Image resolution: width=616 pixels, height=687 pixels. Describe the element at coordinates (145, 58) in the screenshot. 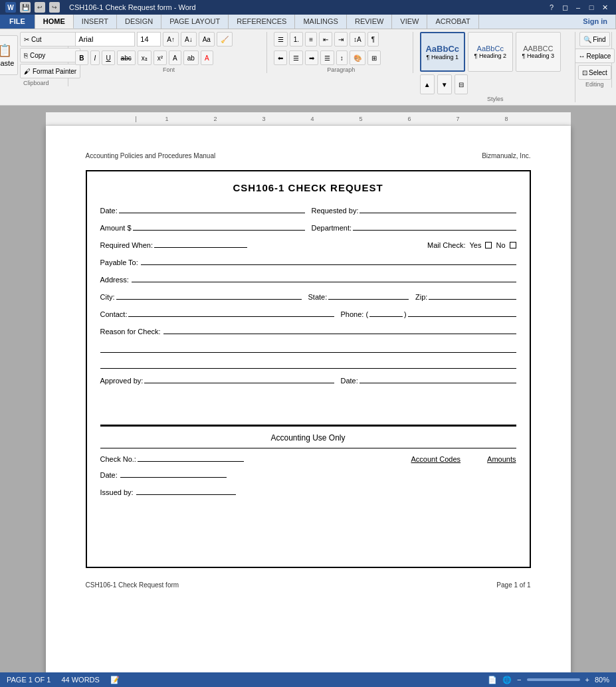

I see `subscript-button: x₂` at that location.